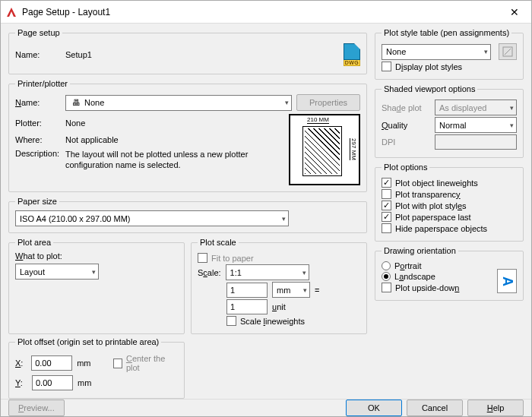  Describe the element at coordinates (57, 272) in the screenshot. I see `what-to-plot-select: Layout▾` at that location.